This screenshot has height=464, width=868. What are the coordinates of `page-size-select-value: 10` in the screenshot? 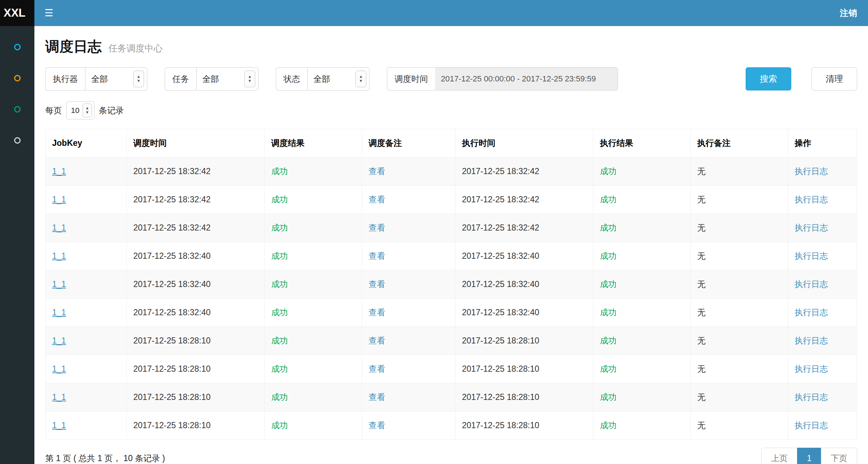 It's located at (75, 110).